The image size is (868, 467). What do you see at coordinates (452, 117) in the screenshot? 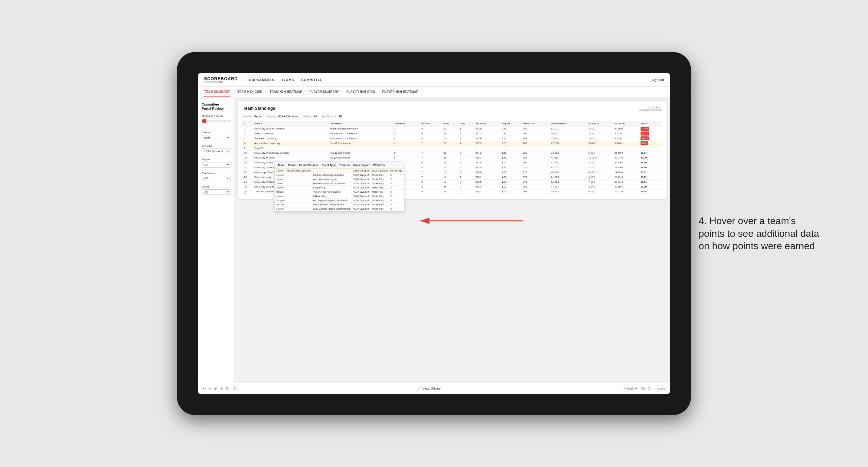
I see `filters-row: Gender: Men's Division: NCAA Division I …` at bounding box center [452, 117].